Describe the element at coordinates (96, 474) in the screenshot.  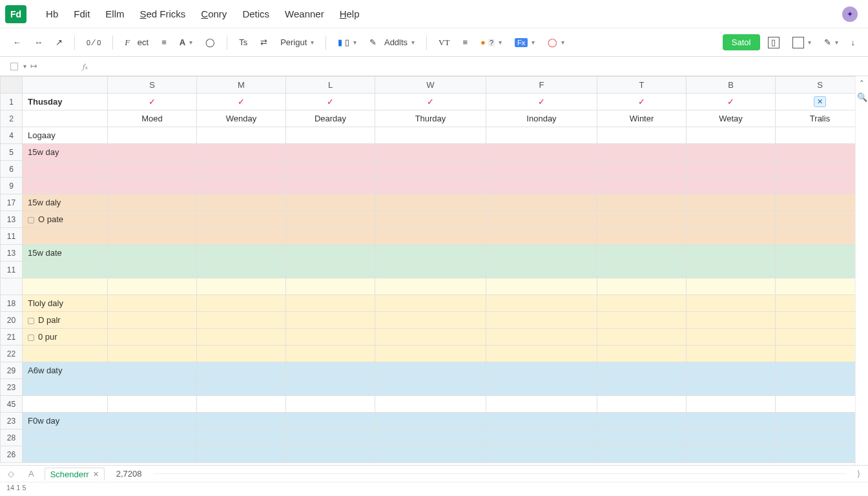
I see `close-icon: ✕` at that location.